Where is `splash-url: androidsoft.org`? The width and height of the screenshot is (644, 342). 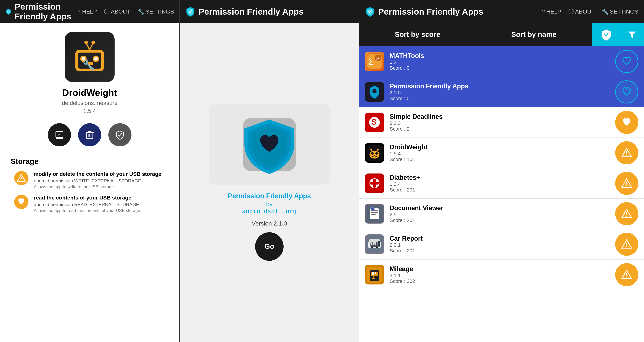
splash-url: androidsoft.org is located at coordinates (269, 211).